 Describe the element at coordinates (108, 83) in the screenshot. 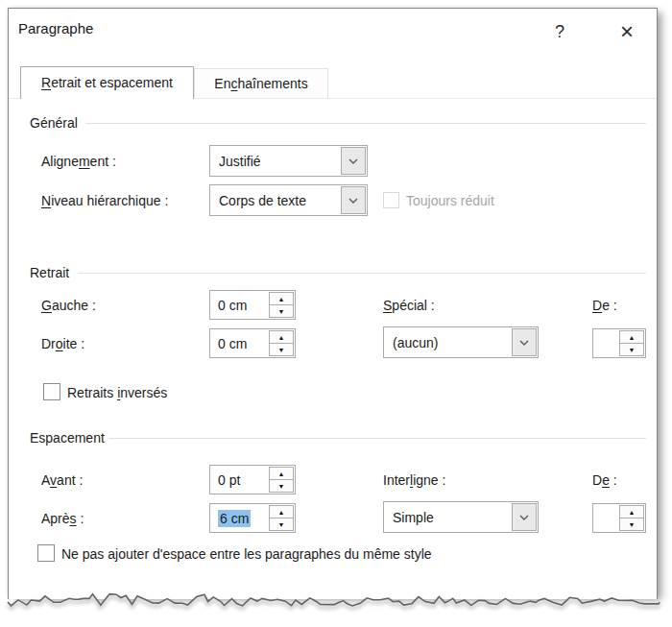

I see `tab-retrait-et-espacement: Retrait et espacement` at that location.